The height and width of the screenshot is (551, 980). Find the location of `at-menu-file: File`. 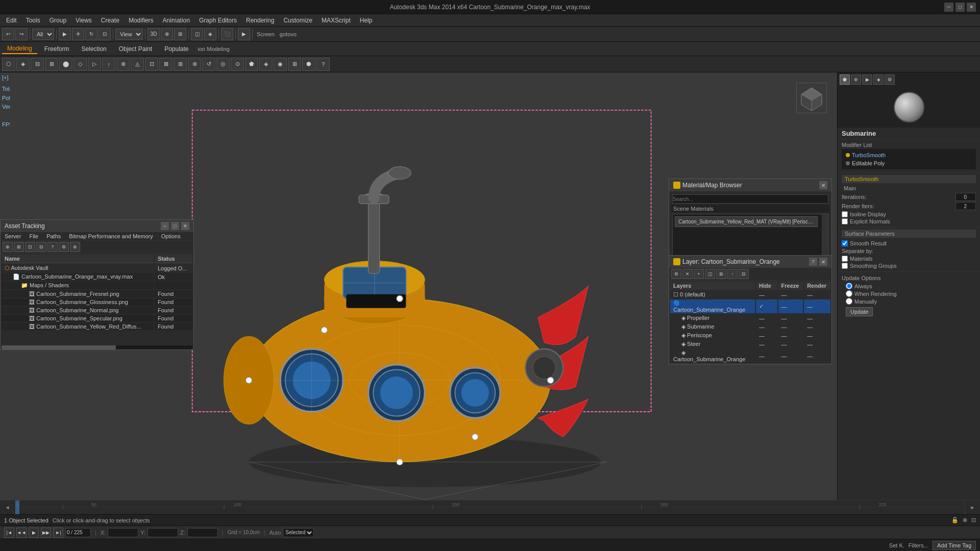

at-menu-file: File is located at coordinates (34, 236).